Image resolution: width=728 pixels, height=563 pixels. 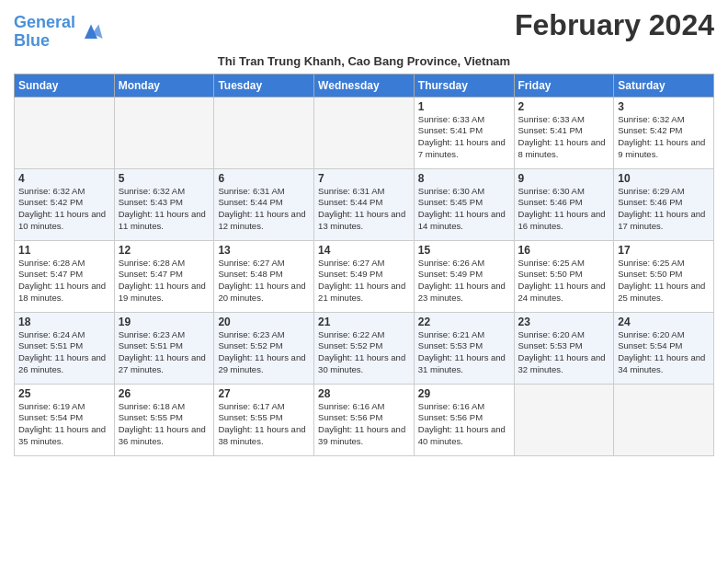 What do you see at coordinates (165, 178) in the screenshot?
I see `day-number: 5` at bounding box center [165, 178].